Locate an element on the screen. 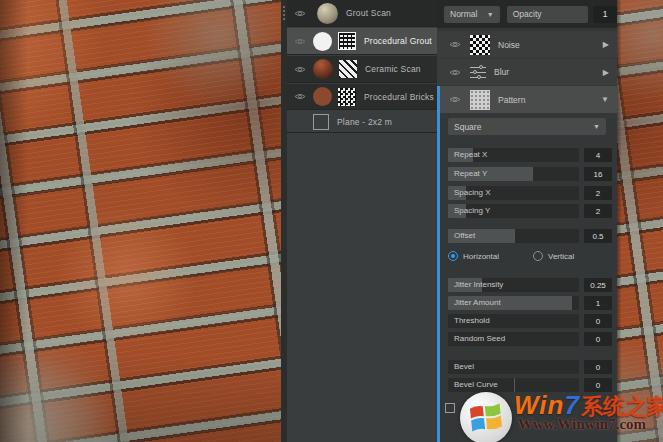 This screenshot has height=442, width=663. slider-row-repeat-x: Repeat X 4 is located at coordinates (527, 155).